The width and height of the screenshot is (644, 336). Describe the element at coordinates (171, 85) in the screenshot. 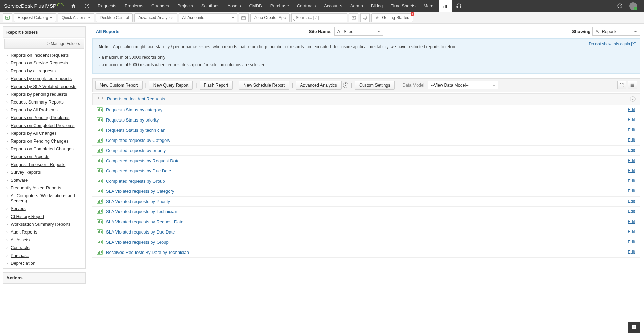

I see `new-query-report-button: New Query Report` at that location.